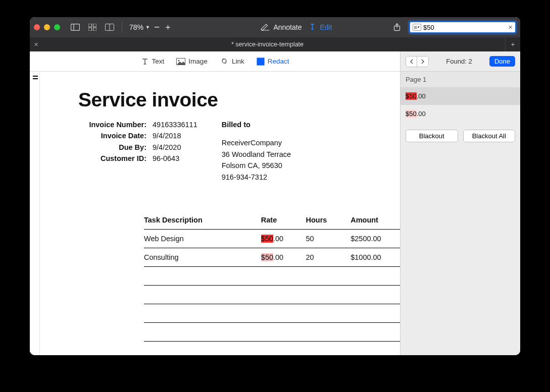  What do you see at coordinates (37, 27) in the screenshot?
I see `close-window-button` at bounding box center [37, 27].